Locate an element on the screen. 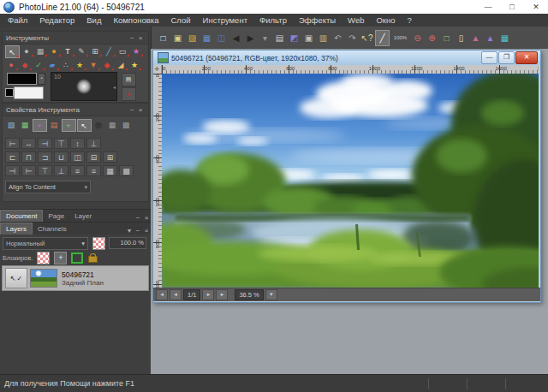 This screenshot has height=392, width=548. undo-icon: ↶ is located at coordinates (337, 38).